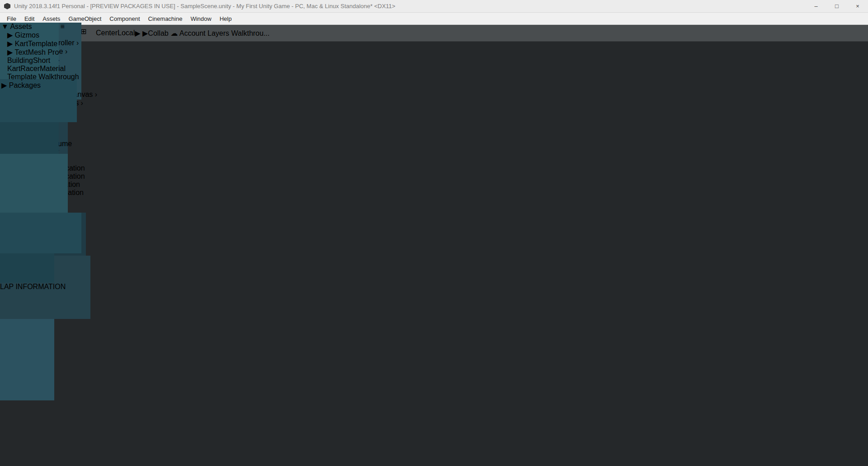 The image size is (868, 466). I want to click on unity-logo-icon, so click(7, 6).